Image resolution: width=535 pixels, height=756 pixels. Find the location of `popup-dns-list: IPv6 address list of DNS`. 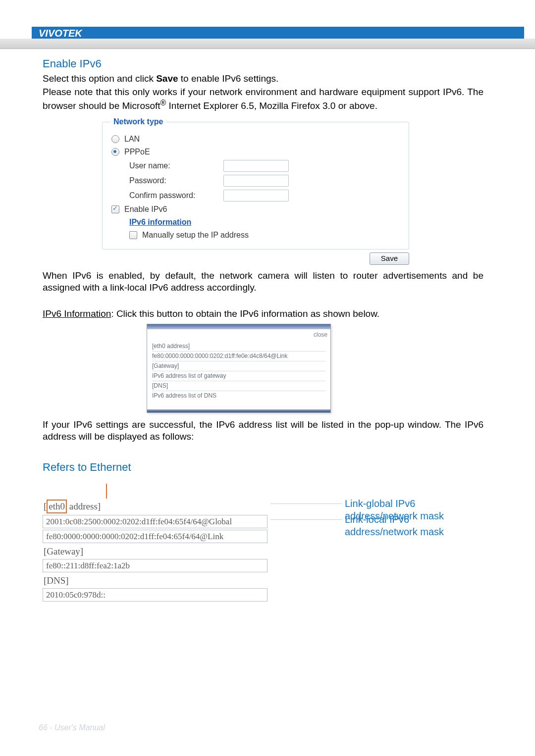

popup-dns-list: IPv6 address list of DNS is located at coordinates (239, 396).